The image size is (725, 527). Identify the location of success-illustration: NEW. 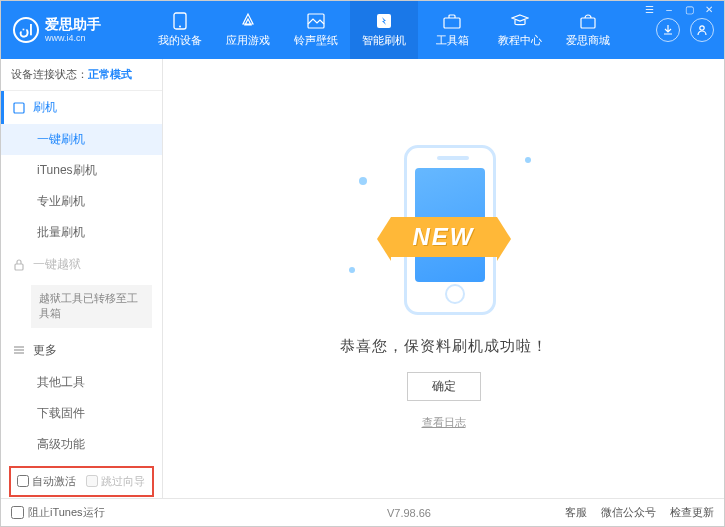
(444, 225).